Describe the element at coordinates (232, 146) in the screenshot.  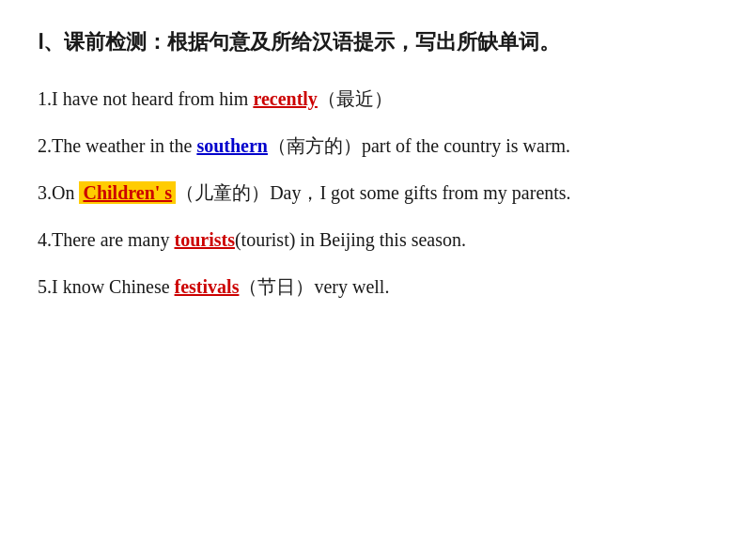
I see `q2-answer: southern` at that location.